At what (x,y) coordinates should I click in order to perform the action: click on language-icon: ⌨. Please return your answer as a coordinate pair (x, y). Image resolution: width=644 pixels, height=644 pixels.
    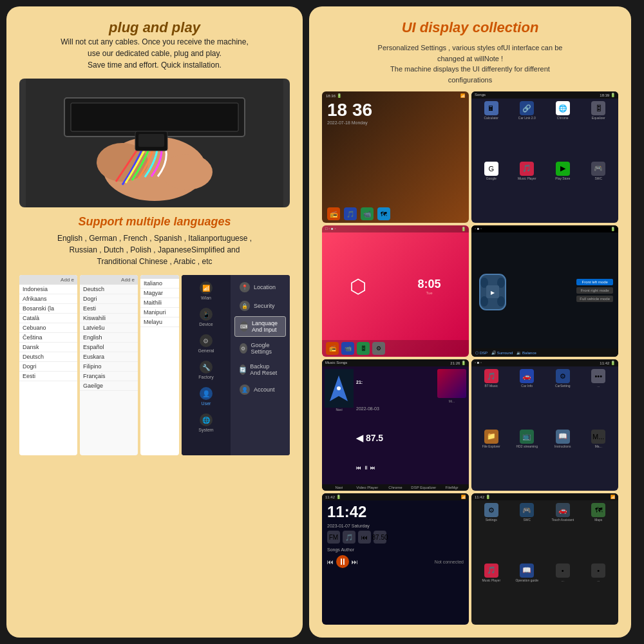
    Looking at the image, I should click on (244, 327).